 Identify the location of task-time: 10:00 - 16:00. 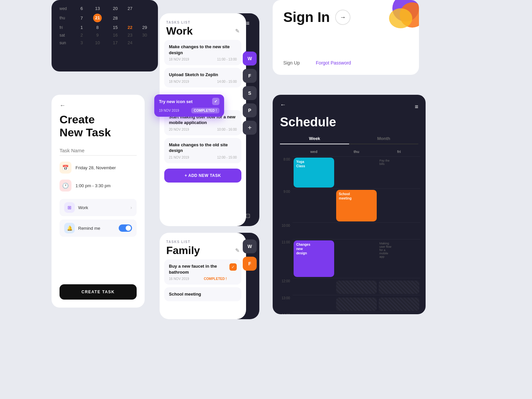
(227, 130).